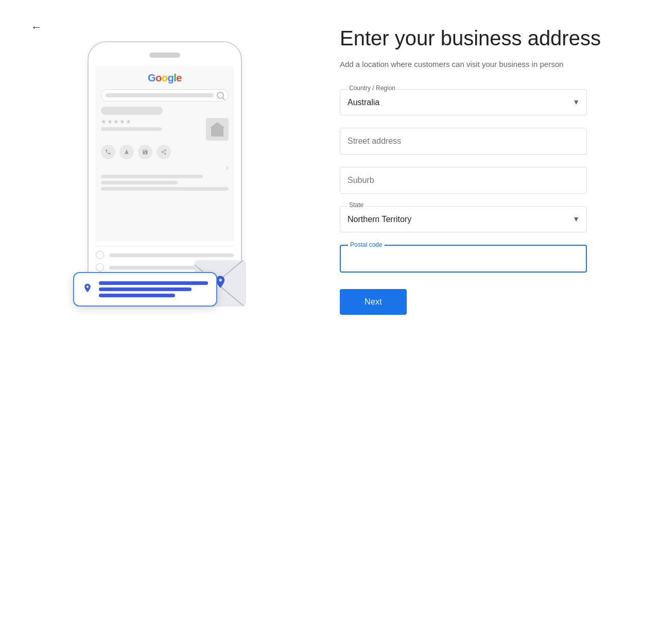  What do you see at coordinates (145, 290) in the screenshot?
I see `address-card-overlay` at bounding box center [145, 290].